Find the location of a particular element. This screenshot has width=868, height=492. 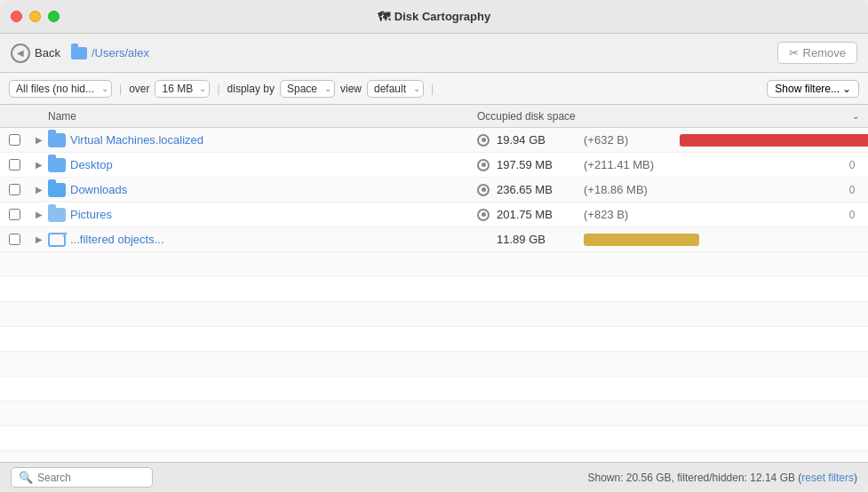

back-label: Back is located at coordinates (48, 53).